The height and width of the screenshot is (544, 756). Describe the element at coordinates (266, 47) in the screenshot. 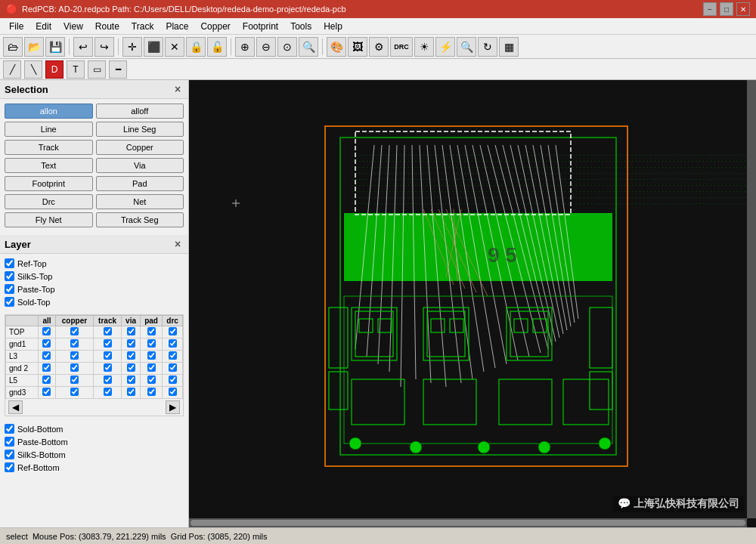

I see `zoom-out-button: ⊖` at that location.